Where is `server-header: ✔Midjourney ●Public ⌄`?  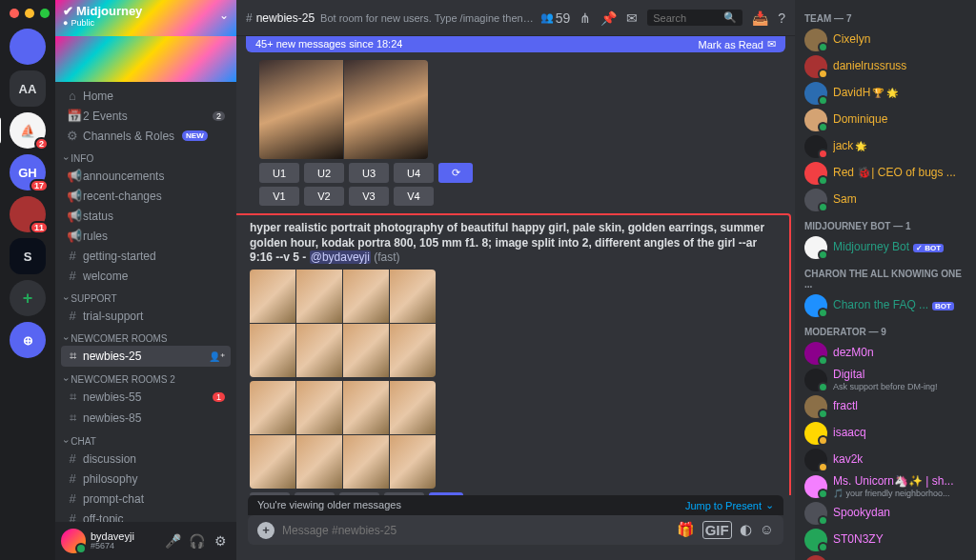 server-header: ✔Midjourney ●Public ⌄ is located at coordinates (146, 18).